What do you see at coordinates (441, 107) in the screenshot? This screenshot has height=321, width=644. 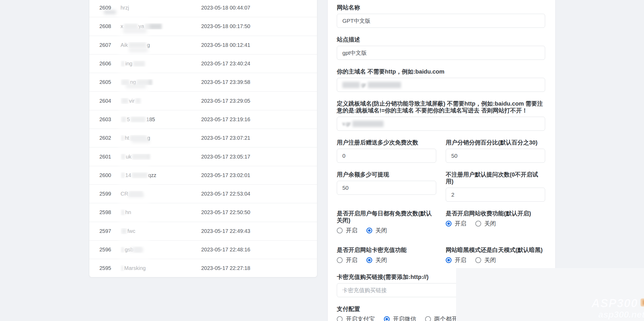 I see `jump-domain-label: 定义跳板域名(防止分销功能导致主域屏蔽) 不需要http，例如:baidu.co…` at bounding box center [441, 107].